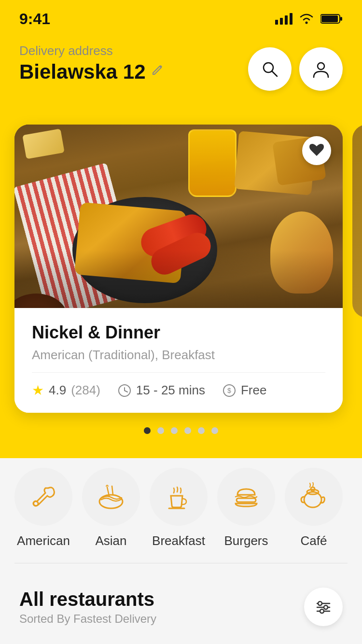 This screenshot has width=362, height=644. What do you see at coordinates (295, 69) in the screenshot?
I see `header-buttons` at bounding box center [295, 69].